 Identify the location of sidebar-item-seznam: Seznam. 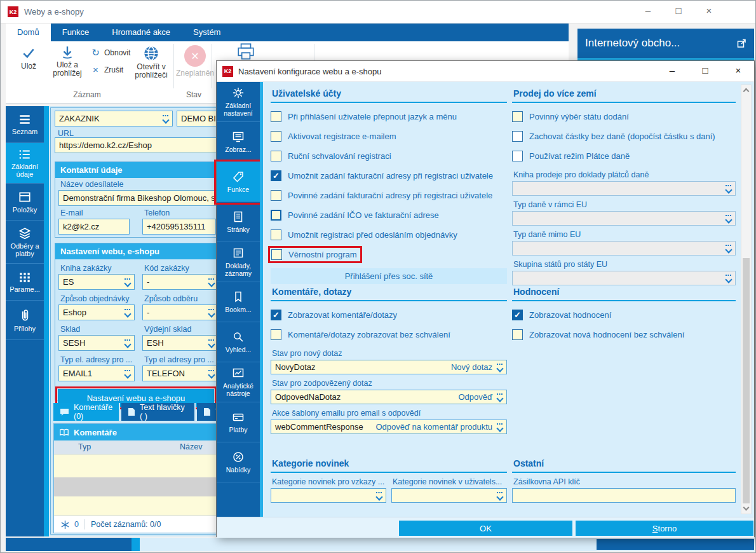
(25, 125).